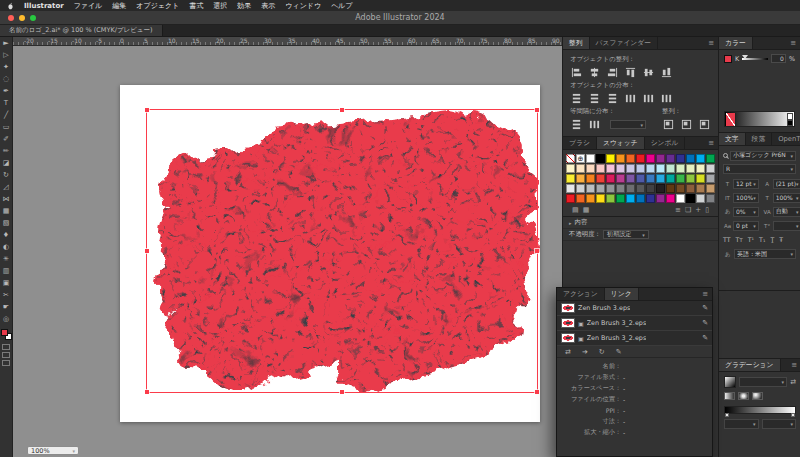 The height and width of the screenshot is (457, 800). I want to click on draw-behind-mode-icon, so click(6, 355).